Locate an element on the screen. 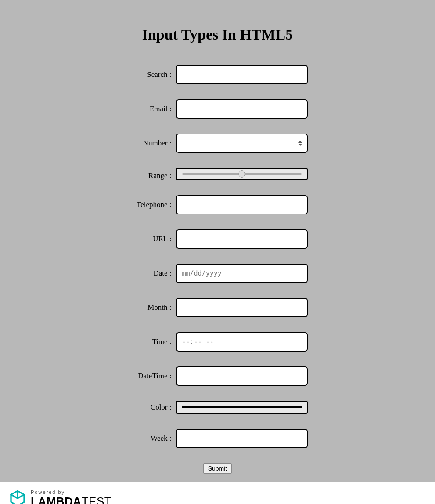  label-email: Email : is located at coordinates (152, 109).